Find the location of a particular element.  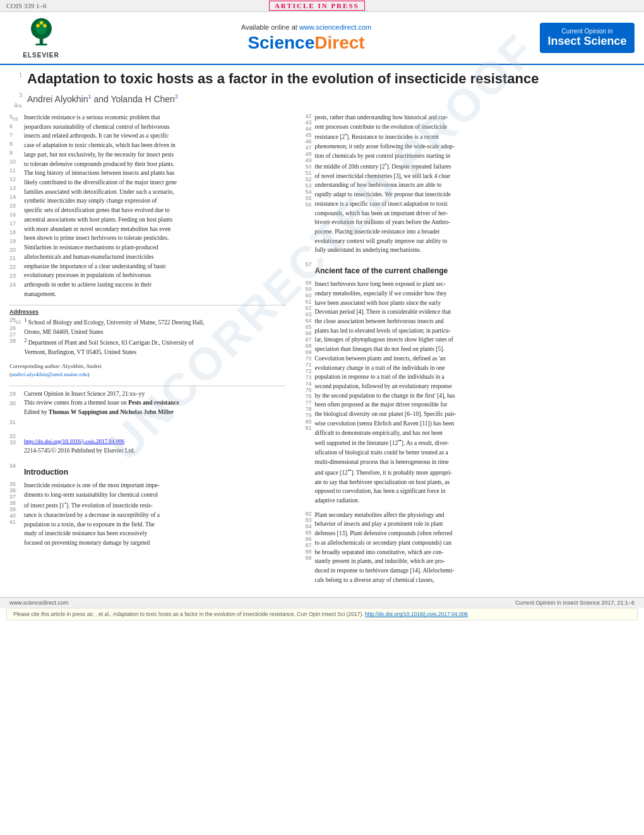

edited-by: Edited by Thomas W Sappington and Nichol… is located at coordinates (102, 413).